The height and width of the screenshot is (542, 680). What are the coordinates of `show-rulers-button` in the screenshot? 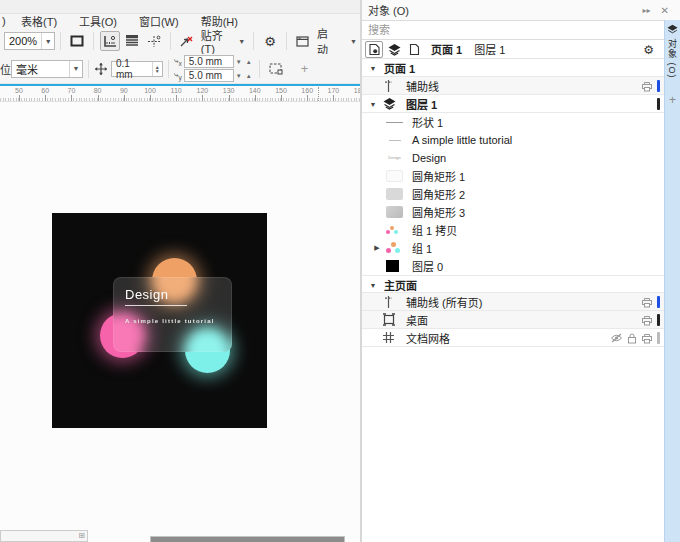 It's located at (110, 41).